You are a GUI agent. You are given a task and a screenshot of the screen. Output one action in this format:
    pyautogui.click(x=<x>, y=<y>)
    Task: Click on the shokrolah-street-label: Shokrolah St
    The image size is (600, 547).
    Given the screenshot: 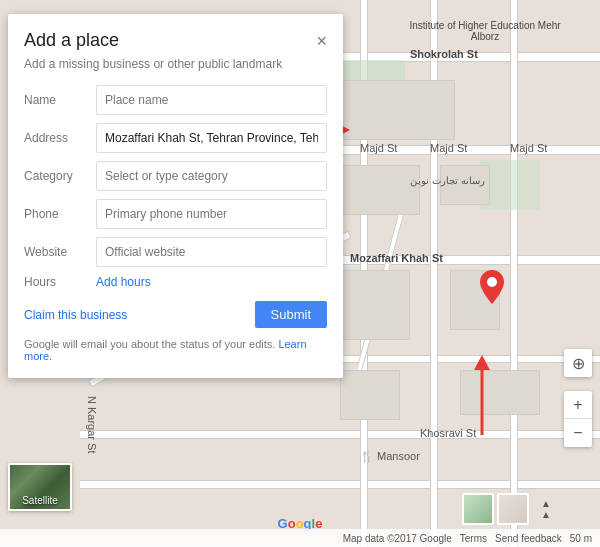 What is the action you would take?
    pyautogui.click(x=444, y=54)
    